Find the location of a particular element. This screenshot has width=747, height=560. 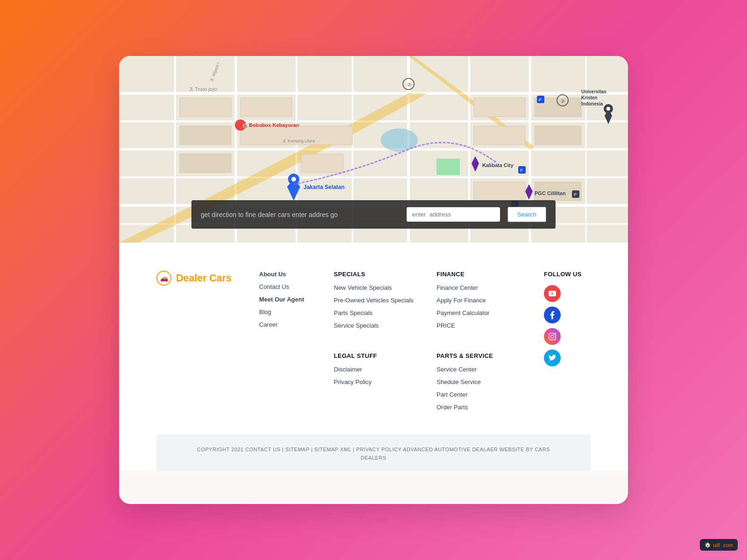

footer-title-finance: FINANCE is located at coordinates (490, 274).